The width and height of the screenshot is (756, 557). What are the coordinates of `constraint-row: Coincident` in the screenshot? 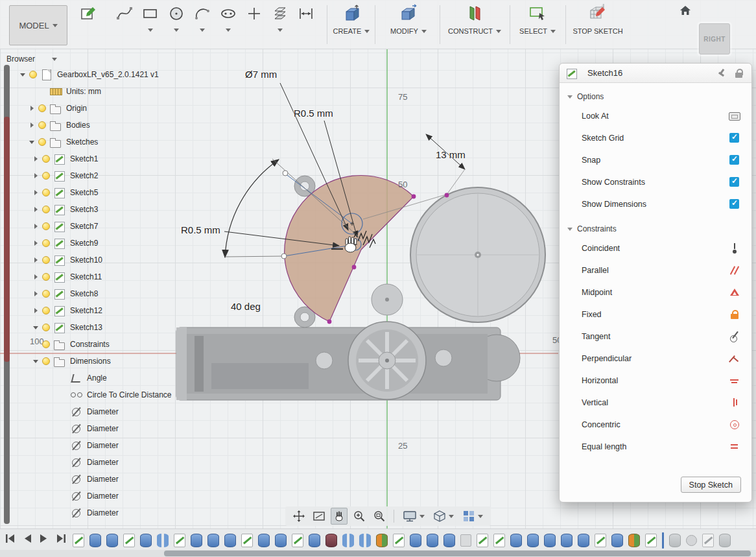 It's located at (656, 248).